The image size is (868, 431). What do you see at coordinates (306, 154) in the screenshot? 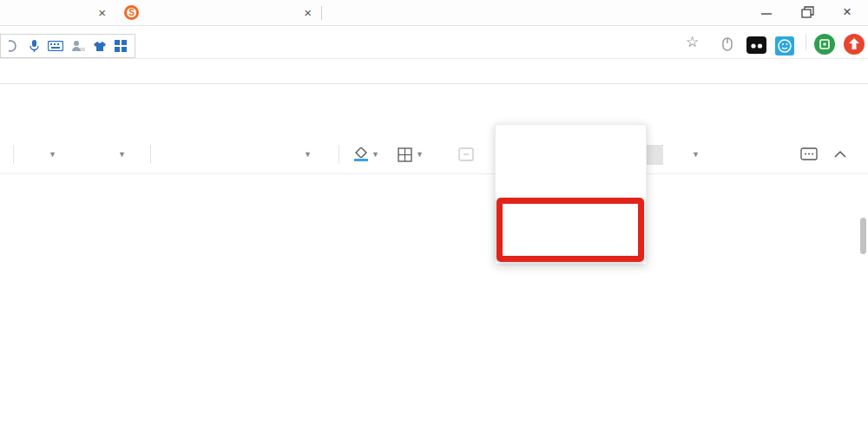
I see `font-color-button: ▼` at bounding box center [306, 154].